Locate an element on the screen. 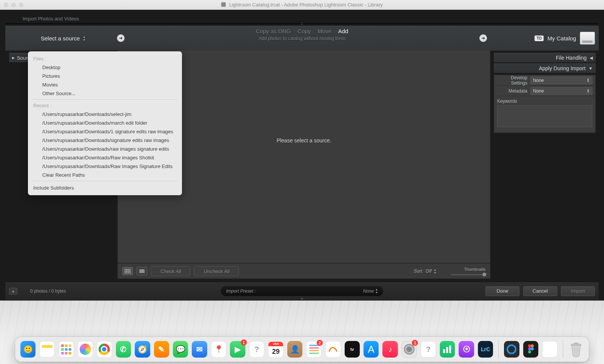 This screenshot has height=364, width=604. quicktime-icon is located at coordinates (512, 349).